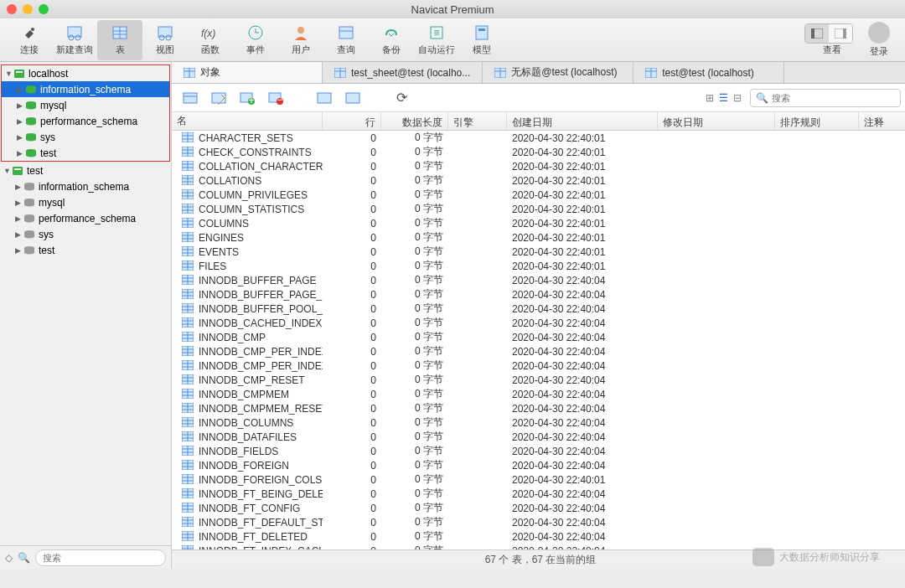  What do you see at coordinates (817, 34) in the screenshot?
I see `view-left-icon` at bounding box center [817, 34].